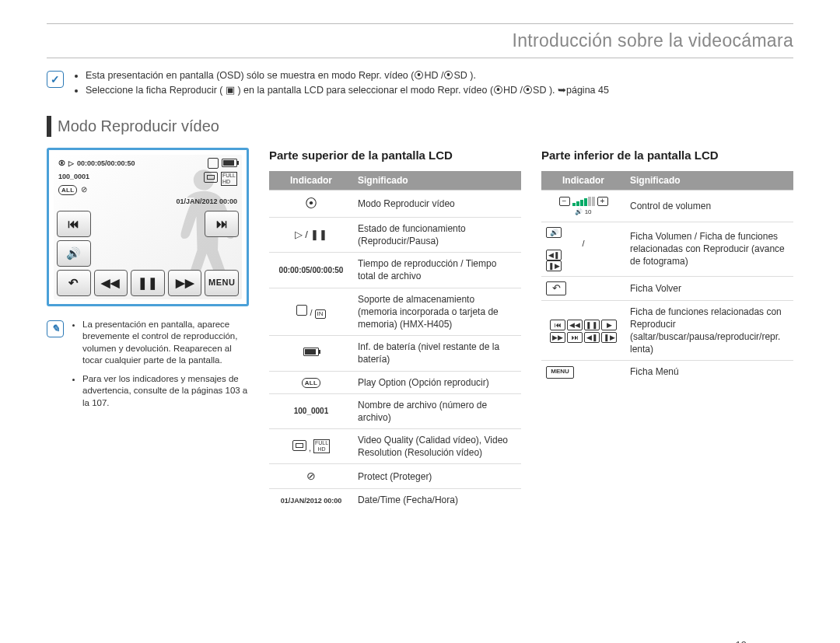 This screenshot has width=840, height=643. Describe the element at coordinates (395, 235) in the screenshot. I see `table-row: ▷ / ❚❚Estado de funcionamiento (Reproduc…` at that location.